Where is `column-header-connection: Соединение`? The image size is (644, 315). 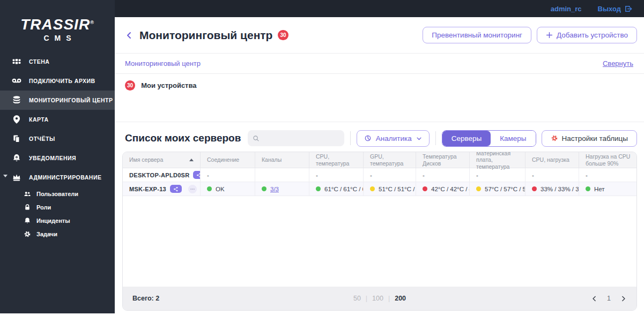 column-header-connection: Соединение is located at coordinates (228, 160).